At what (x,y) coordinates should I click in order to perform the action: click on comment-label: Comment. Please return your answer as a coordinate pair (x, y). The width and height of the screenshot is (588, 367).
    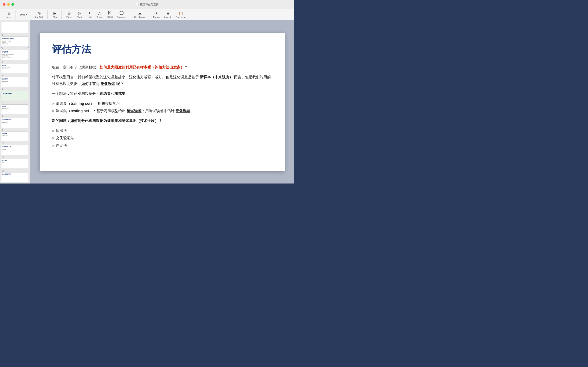
    Looking at the image, I should click on (122, 17).